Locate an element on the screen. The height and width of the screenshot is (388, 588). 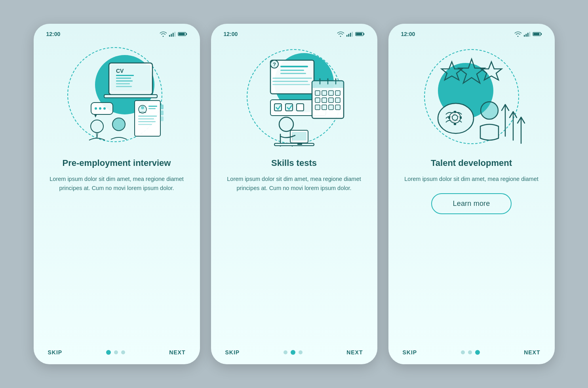
status-time-1: 12:00 is located at coordinates (53, 34).